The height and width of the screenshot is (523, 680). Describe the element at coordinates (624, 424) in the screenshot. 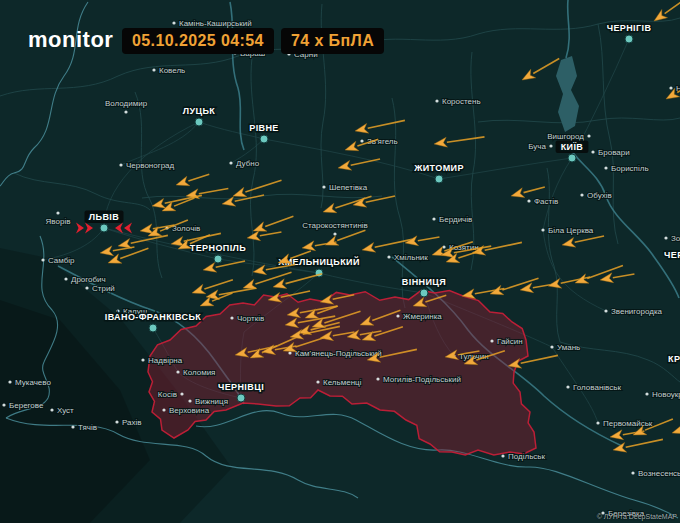

I see `town-marker: Первомайськ` at that location.